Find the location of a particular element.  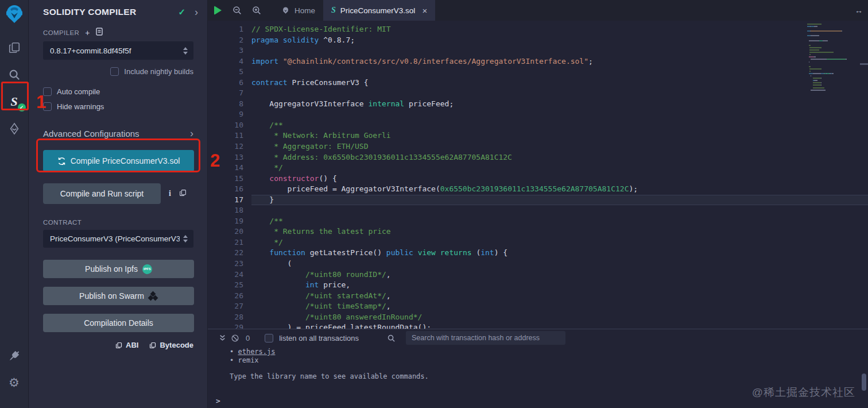

advanced-configurations-label: Advanced Configurations is located at coordinates (91, 133).